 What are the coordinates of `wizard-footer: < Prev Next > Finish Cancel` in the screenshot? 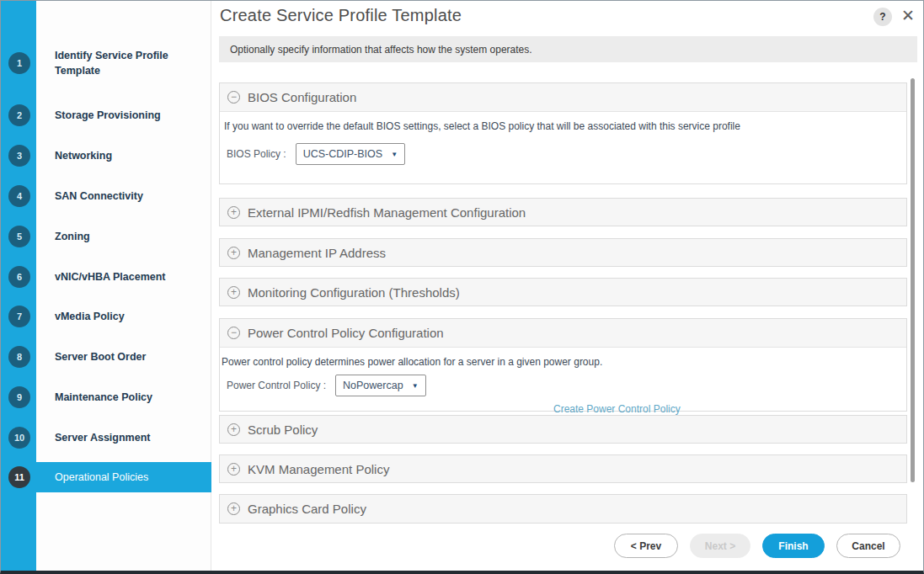 It's located at (757, 545).